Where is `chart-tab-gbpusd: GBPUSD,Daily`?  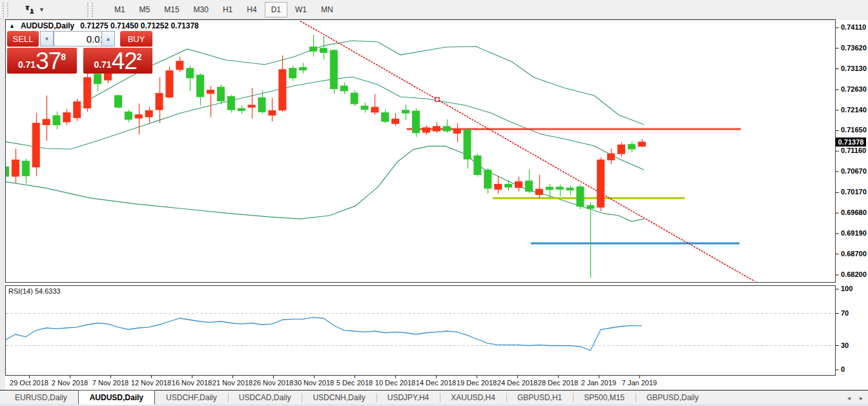 chart-tab-gbpusd: GBPUSD,Daily is located at coordinates (673, 398).